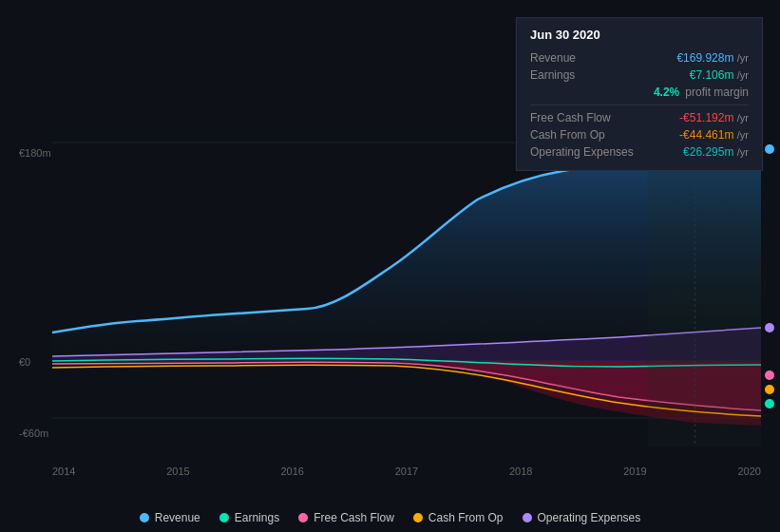  Describe the element at coordinates (521, 471) in the screenshot. I see `x-label-2018: 2018` at that location.